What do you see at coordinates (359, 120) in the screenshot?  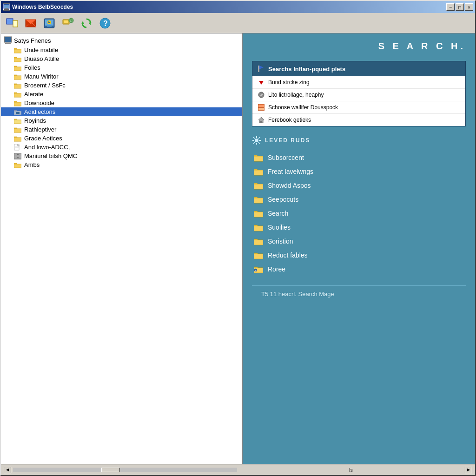 I see `suggestion-item: Ferebook getieks` at bounding box center [359, 120].